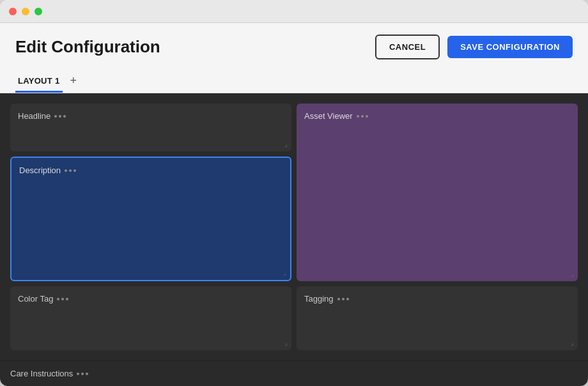  I want to click on tagging-resize-handle: ⌟, so click(573, 343).